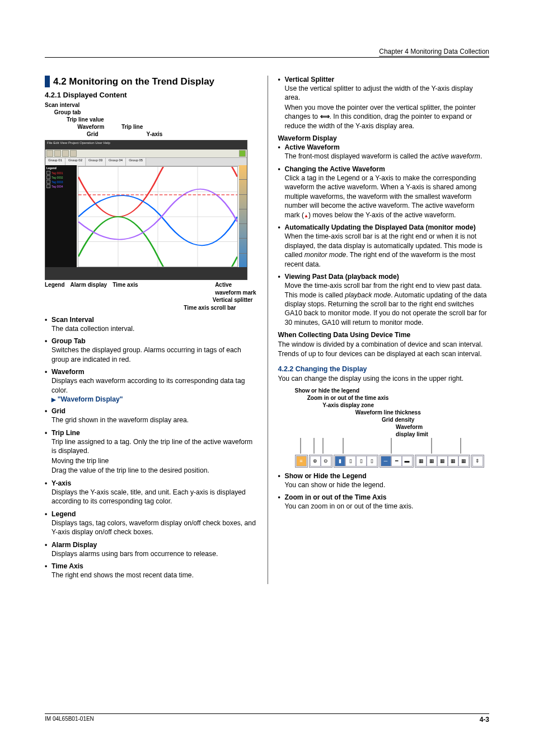  What do you see at coordinates (151, 433) in the screenshot?
I see `bt-trip-line: Trip Line` at bounding box center [151, 433].